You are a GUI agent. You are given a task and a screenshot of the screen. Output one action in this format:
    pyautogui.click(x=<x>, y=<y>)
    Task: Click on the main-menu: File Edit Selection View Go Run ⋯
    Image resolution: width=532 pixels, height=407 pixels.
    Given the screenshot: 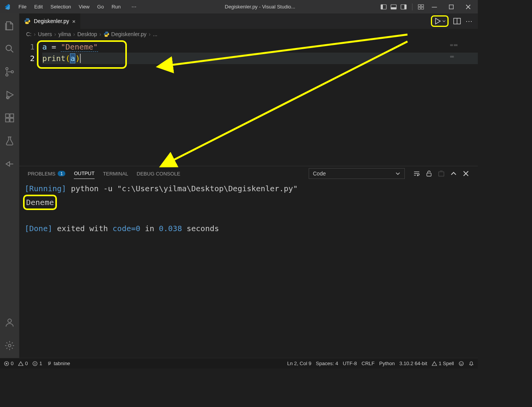 What is the action you would take?
    pyautogui.click(x=78, y=7)
    